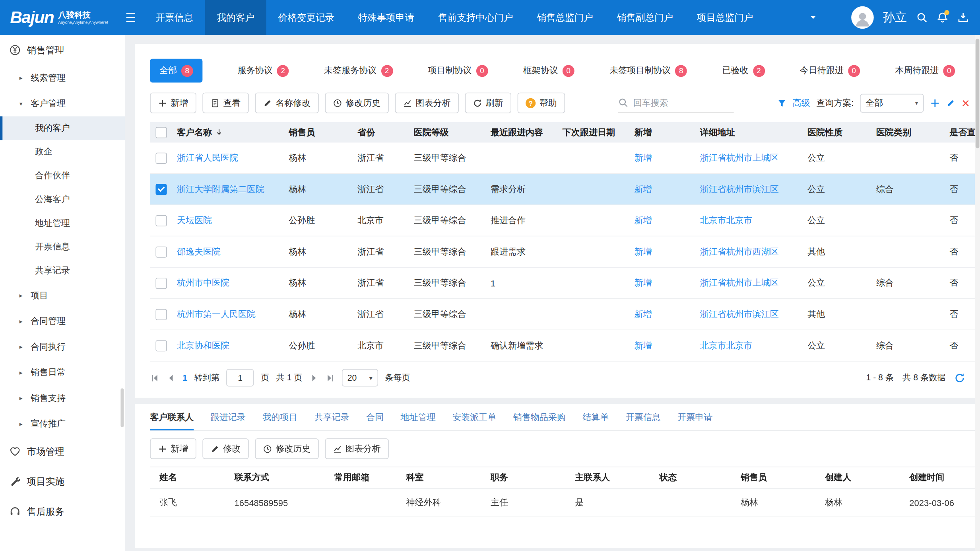 The width and height of the screenshot is (980, 551). What do you see at coordinates (62, 398) in the screenshot?
I see `sidebar-item-sales-support: ▸销售支持` at bounding box center [62, 398].